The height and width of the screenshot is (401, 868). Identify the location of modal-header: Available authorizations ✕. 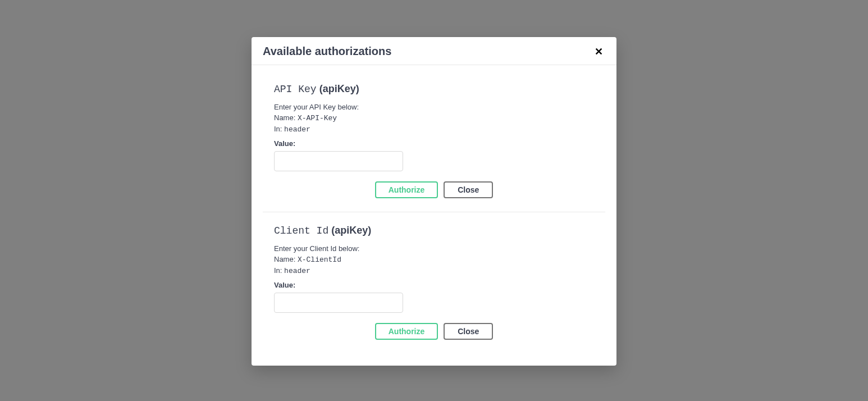
(434, 51).